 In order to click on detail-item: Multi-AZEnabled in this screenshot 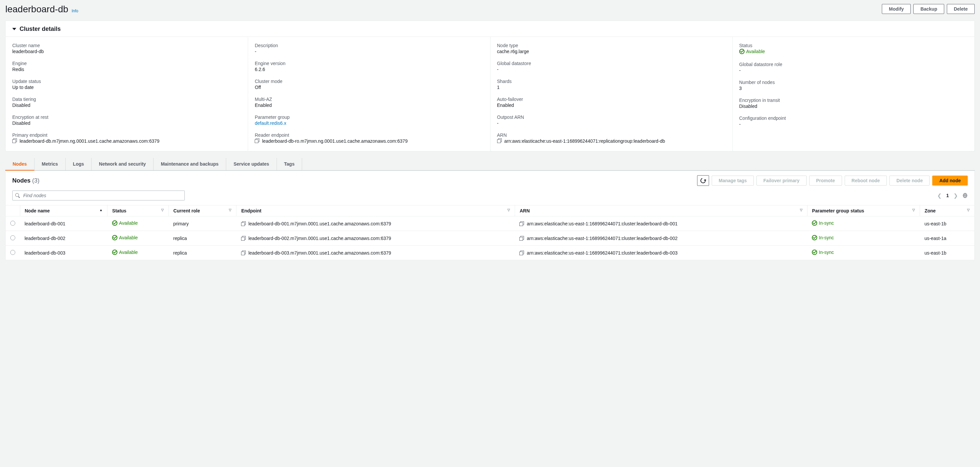, I will do `click(369, 102)`.